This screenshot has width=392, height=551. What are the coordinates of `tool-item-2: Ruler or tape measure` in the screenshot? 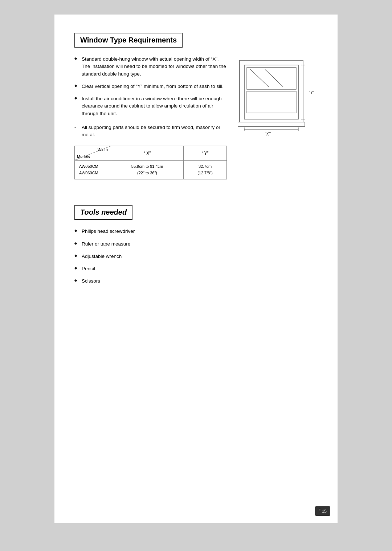 It's located at (196, 244).